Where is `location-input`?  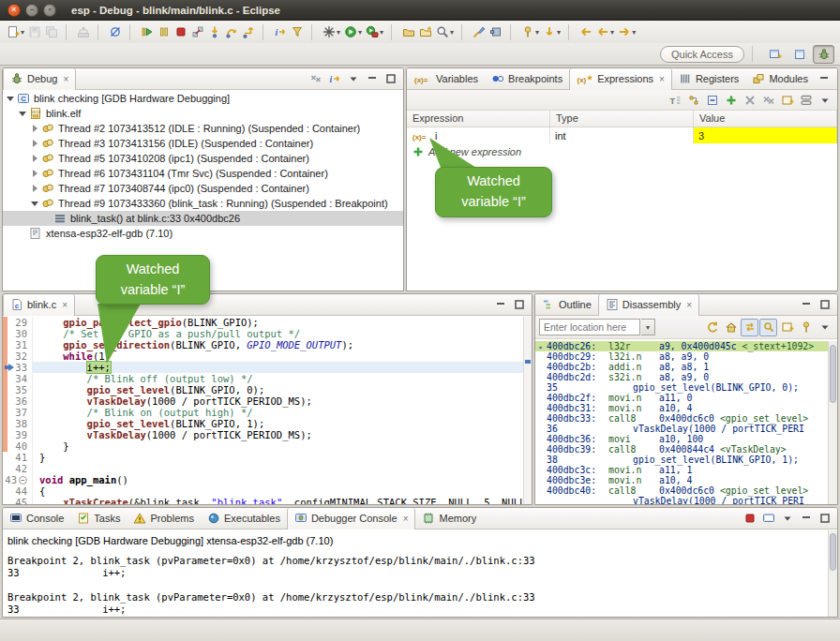
location-input is located at coordinates (590, 327).